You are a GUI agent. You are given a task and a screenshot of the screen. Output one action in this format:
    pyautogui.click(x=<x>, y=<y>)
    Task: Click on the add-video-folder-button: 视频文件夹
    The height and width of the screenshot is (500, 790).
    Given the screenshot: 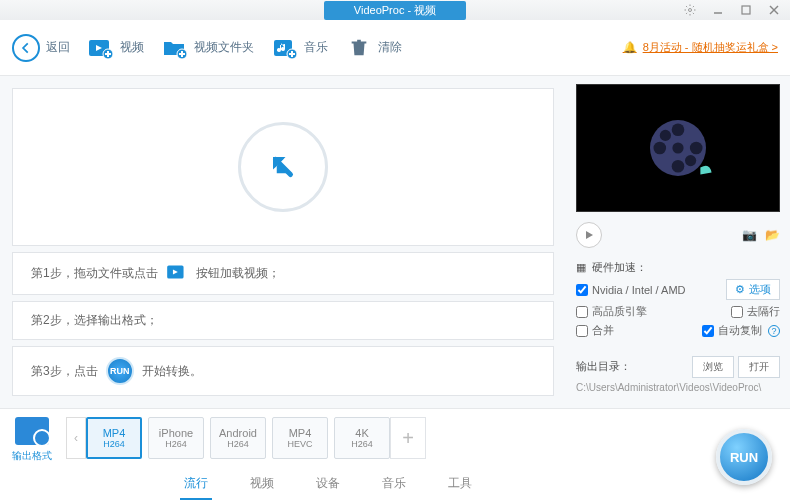 What is the action you would take?
    pyautogui.click(x=208, y=48)
    